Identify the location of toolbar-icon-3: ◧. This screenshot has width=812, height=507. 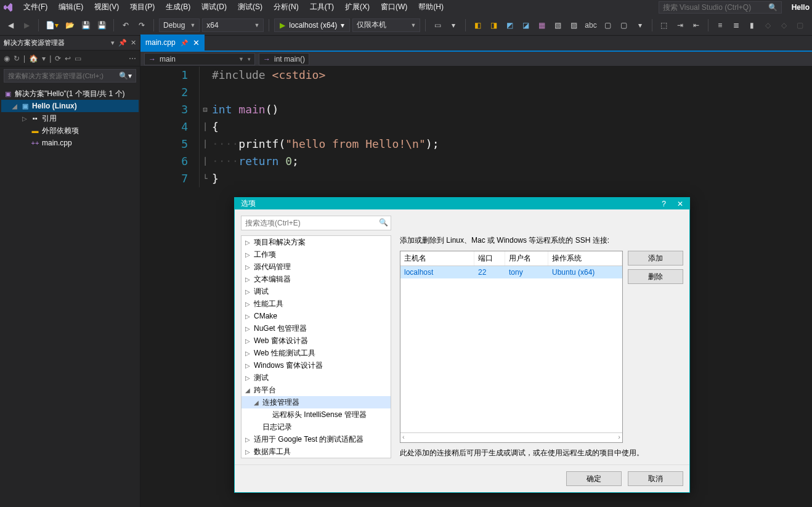
(477, 25).